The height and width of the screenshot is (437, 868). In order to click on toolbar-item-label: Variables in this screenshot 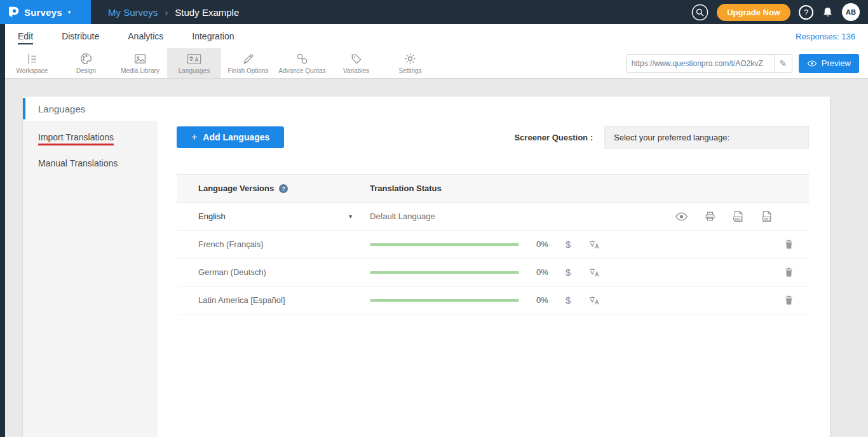, I will do `click(356, 71)`.